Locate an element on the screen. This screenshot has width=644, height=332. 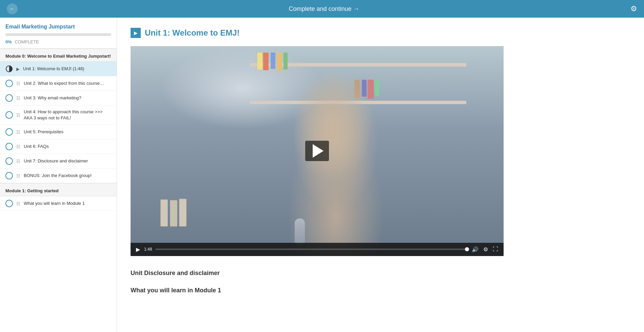
video-gear-icon: ⚙ is located at coordinates (486, 250).